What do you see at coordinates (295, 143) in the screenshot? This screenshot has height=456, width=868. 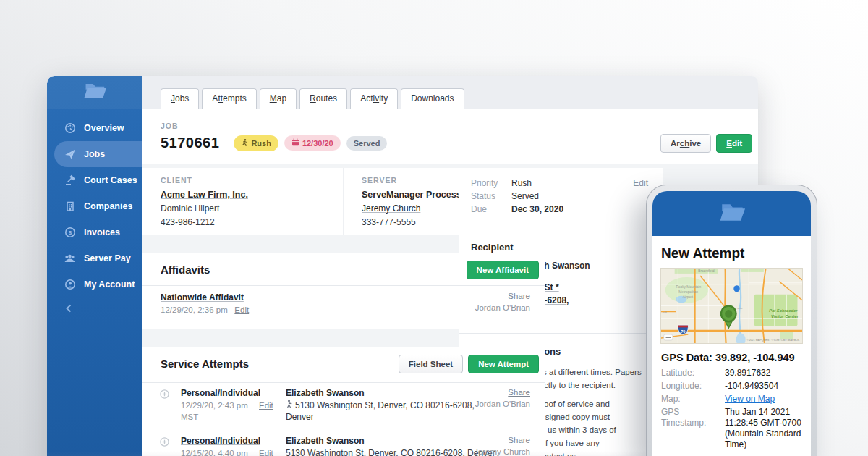 I see `calendar-icon` at bounding box center [295, 143].